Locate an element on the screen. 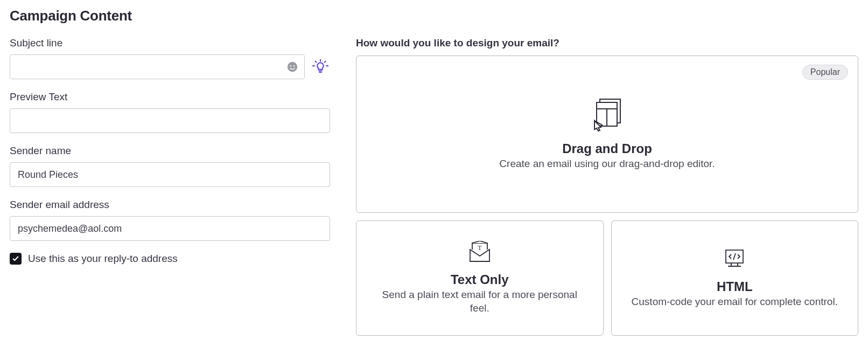 The height and width of the screenshot is (346, 868). subject-line-label: Subject line is located at coordinates (170, 43).